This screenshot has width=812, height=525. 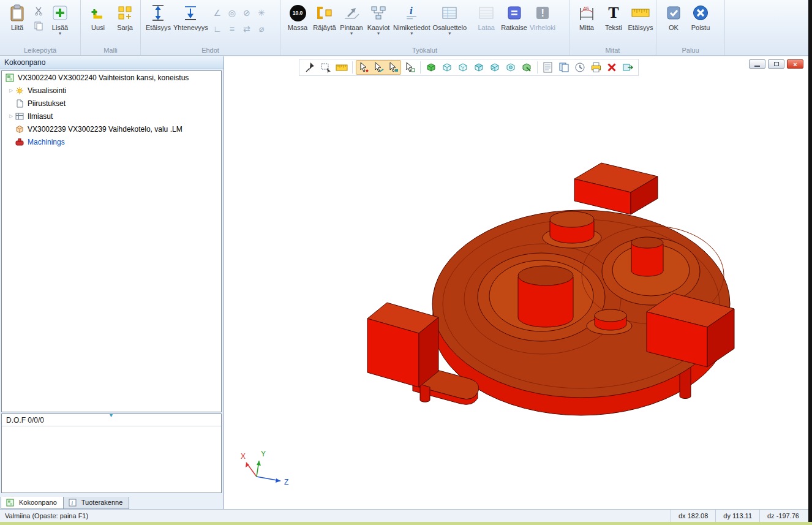 What do you see at coordinates (310, 67) in the screenshot?
I see `pin-icon` at bounding box center [310, 67].